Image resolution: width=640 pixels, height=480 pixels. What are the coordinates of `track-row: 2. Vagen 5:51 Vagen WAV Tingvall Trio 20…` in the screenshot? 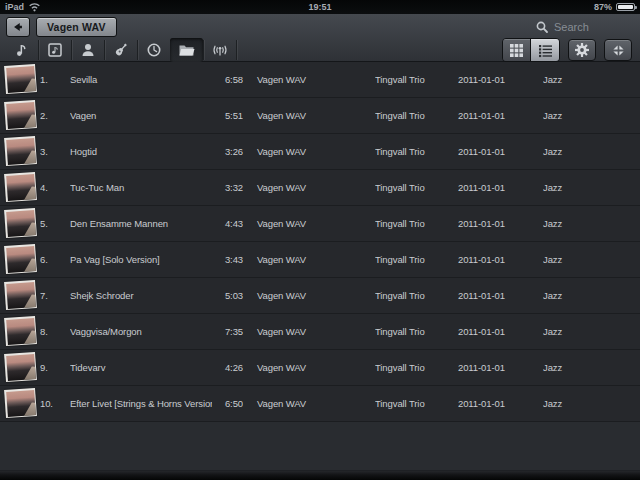 It's located at (320, 116).